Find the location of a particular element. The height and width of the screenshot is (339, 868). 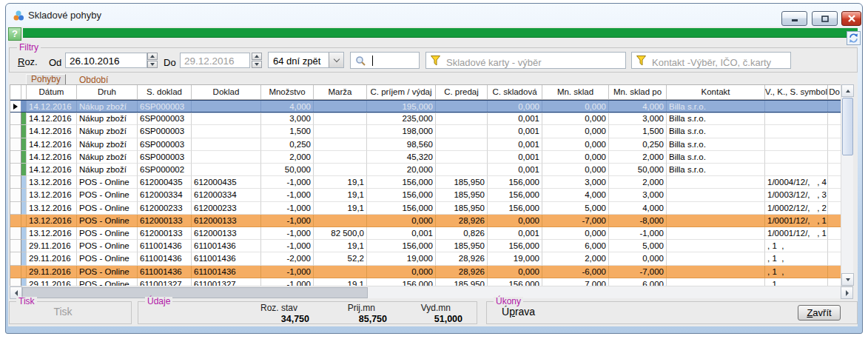

table-row: 14.12.2016Nákup zboží6SP0000032,00045,32… is located at coordinates (425, 157).